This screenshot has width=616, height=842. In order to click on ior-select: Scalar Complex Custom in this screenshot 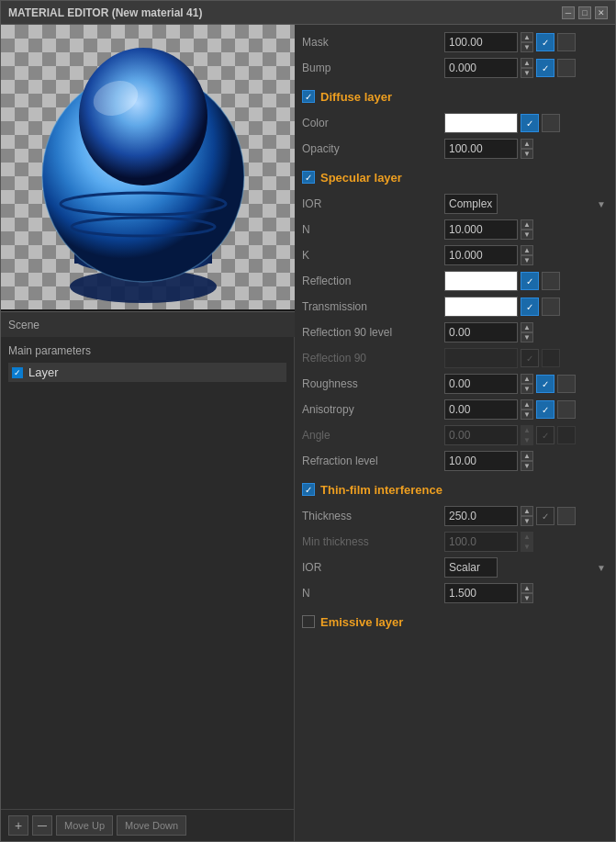, I will do `click(471, 204)`.